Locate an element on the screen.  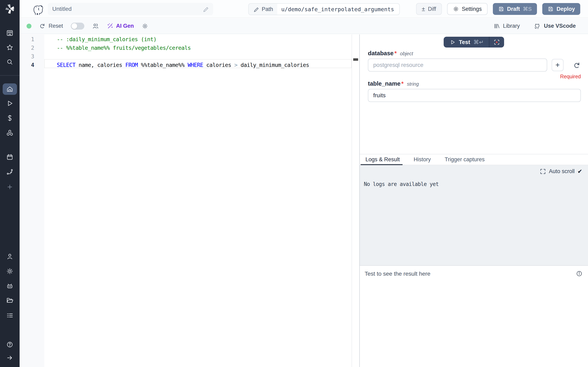
sidebar-item-resources is located at coordinates (10, 133).